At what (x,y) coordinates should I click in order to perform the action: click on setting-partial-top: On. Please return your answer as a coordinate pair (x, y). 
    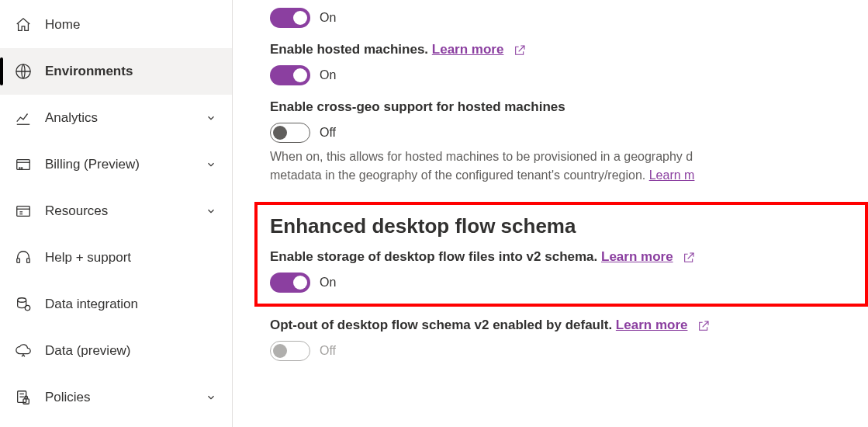
    Looking at the image, I should click on (569, 18).